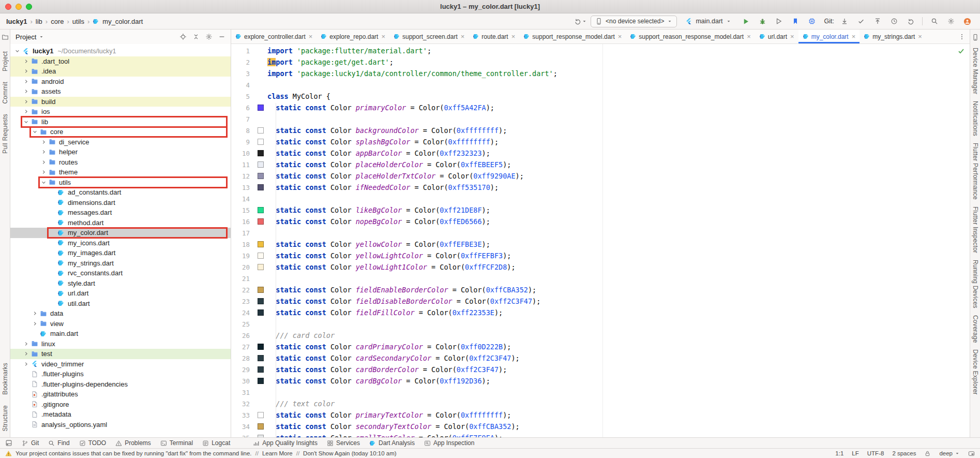  Describe the element at coordinates (277, 453) in the screenshot. I see `learn-more-link: Learn More` at that location.